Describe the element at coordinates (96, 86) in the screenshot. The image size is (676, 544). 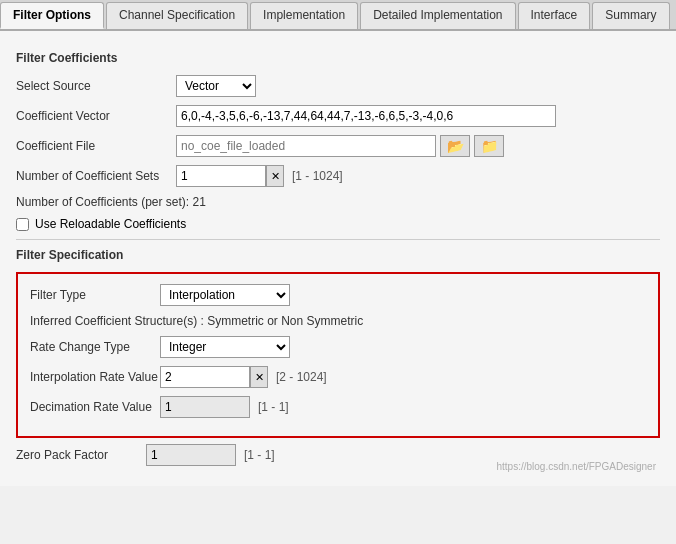
I see `select-source-label: Select Source` at that location.